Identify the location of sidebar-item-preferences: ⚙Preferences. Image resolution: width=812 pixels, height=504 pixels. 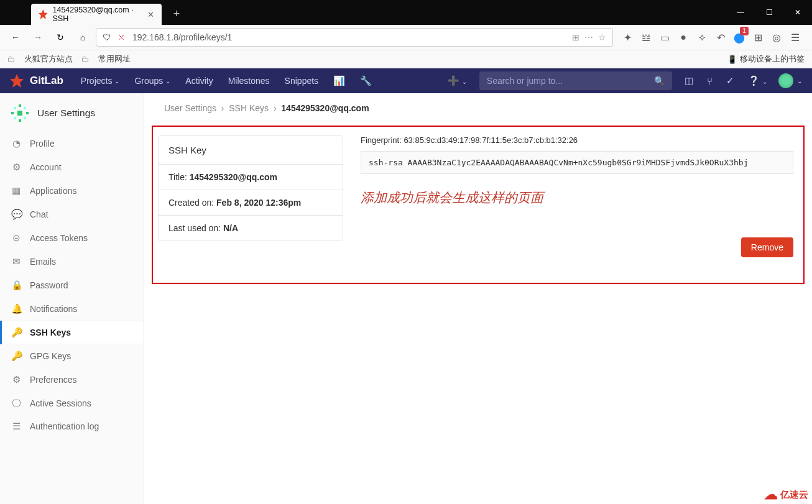
(72, 380).